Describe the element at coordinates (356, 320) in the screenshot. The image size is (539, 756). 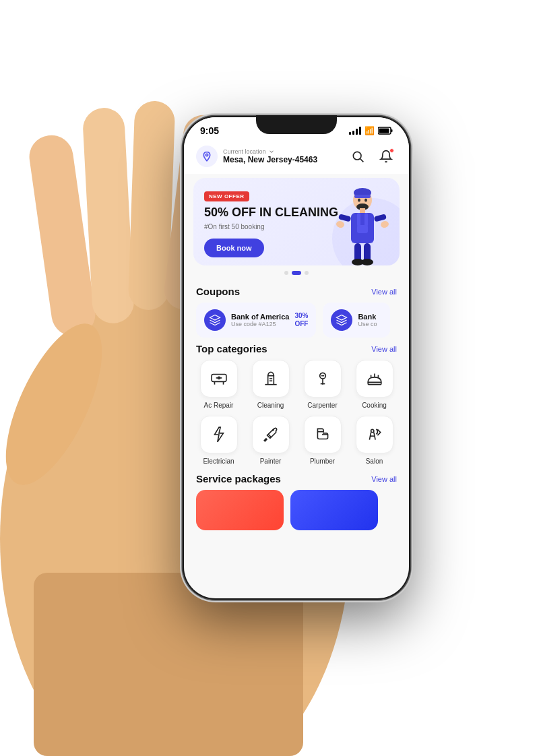
I see `coupon-card-2: Bank Use co` at that location.